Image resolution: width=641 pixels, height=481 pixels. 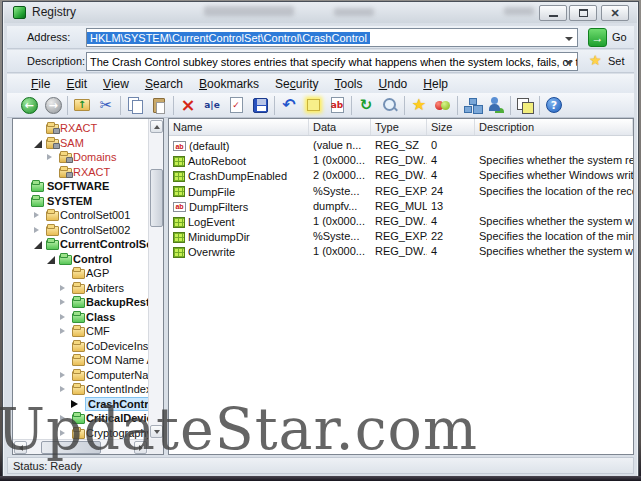 What do you see at coordinates (596, 60) in the screenshot?
I see `star-icon: ★` at bounding box center [596, 60].